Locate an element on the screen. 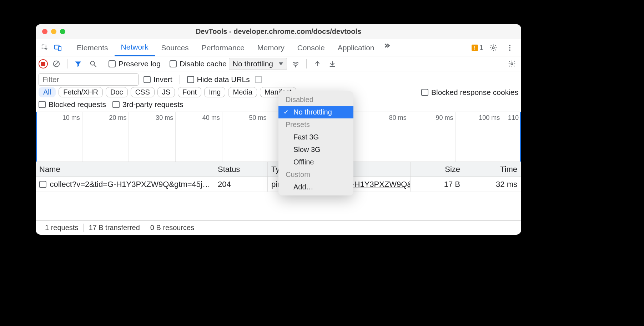 The image size is (644, 326). status-bar: 1 requests 17 B transferred 0 B resource… is located at coordinates (278, 228).